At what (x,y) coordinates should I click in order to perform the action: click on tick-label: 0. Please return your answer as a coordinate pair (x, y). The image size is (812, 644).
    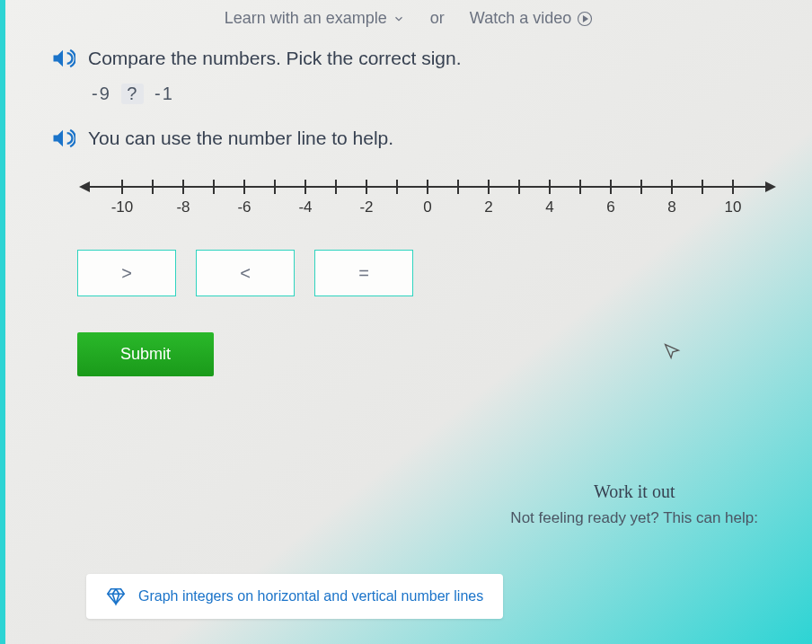
    Looking at the image, I should click on (428, 207).